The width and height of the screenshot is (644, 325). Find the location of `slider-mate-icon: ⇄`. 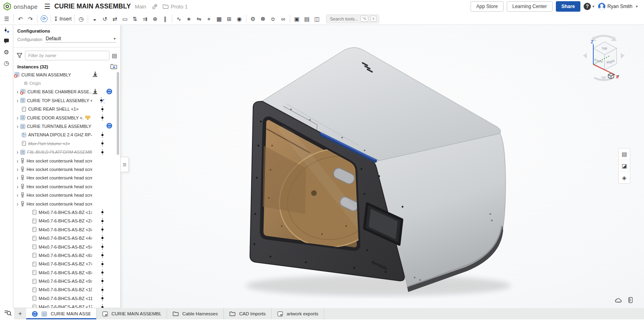

slider-mate-icon: ⇄ is located at coordinates (115, 19).